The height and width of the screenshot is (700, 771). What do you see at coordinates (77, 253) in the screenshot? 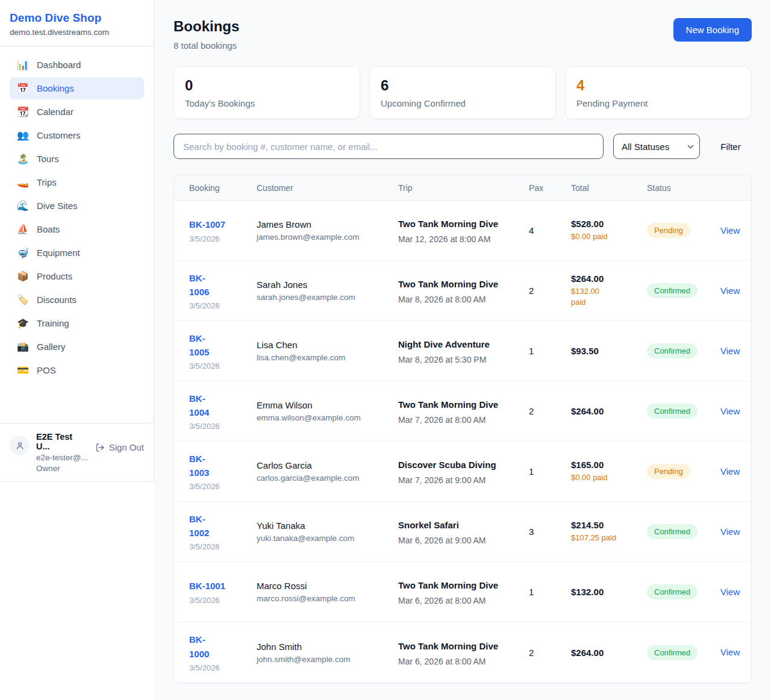
I see `sidebar-item-equipment: 🤿 Equipment` at bounding box center [77, 253].